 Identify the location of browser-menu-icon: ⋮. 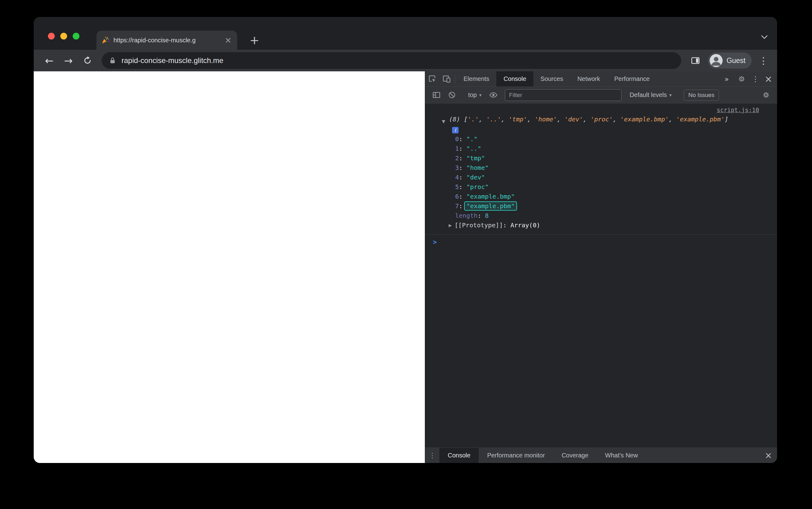
(763, 61).